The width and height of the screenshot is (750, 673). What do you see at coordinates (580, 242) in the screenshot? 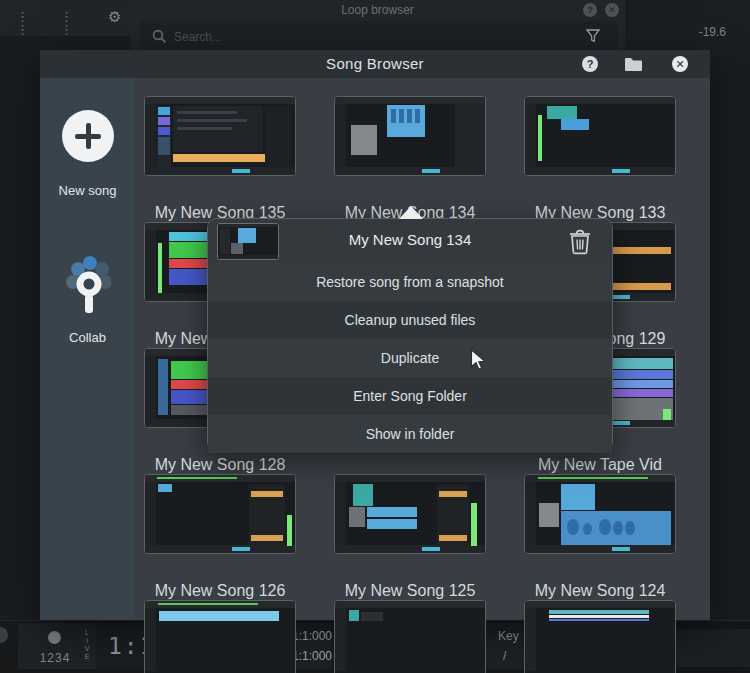
I see `trash-icon` at bounding box center [580, 242].